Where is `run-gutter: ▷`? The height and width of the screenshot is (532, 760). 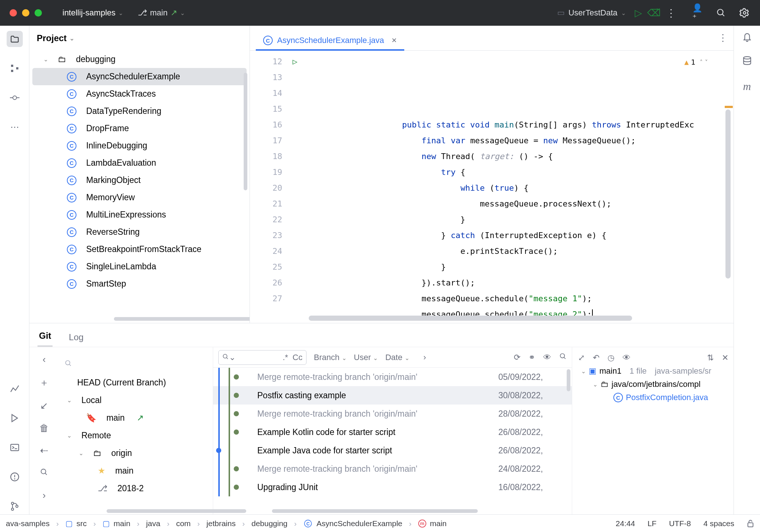
run-gutter: ▷ is located at coordinates (300, 187).